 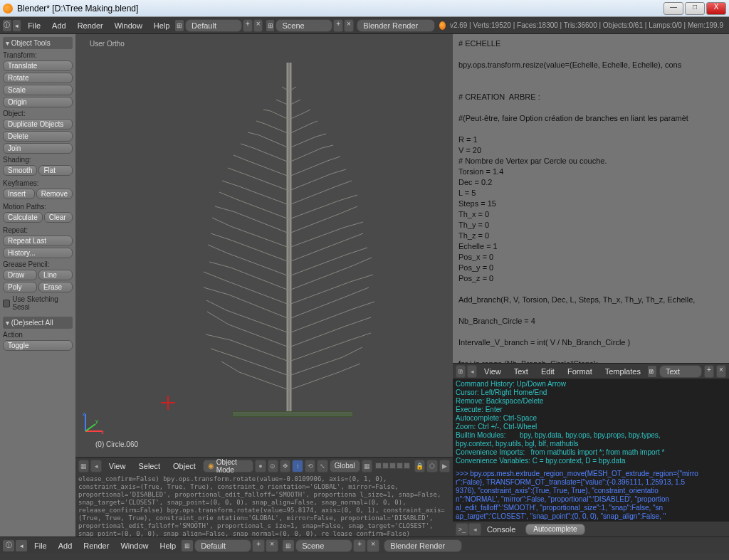 I want to click on layers-icon: ▦, so click(x=367, y=466).